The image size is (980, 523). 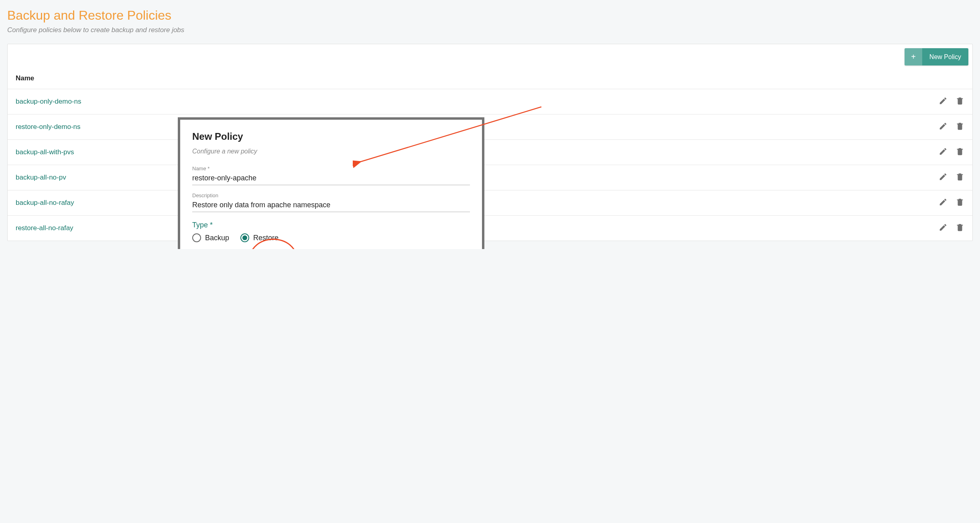 What do you see at coordinates (211, 238) in the screenshot?
I see `radio-backup: Backup` at bounding box center [211, 238].